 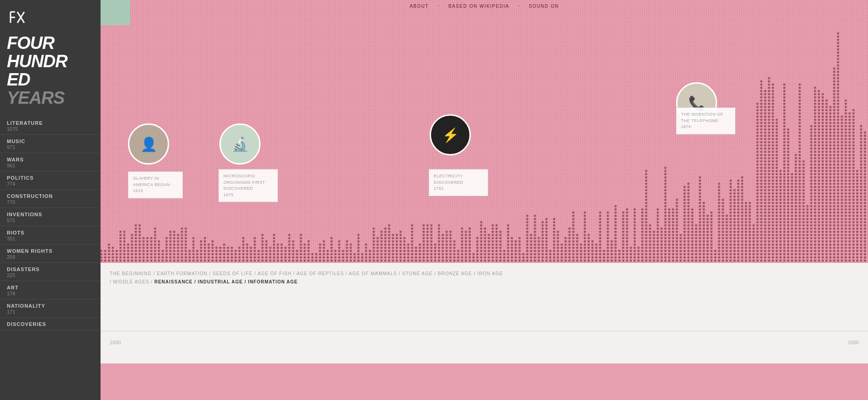 I want to click on electricity-year: 1751, so click(x=458, y=189).